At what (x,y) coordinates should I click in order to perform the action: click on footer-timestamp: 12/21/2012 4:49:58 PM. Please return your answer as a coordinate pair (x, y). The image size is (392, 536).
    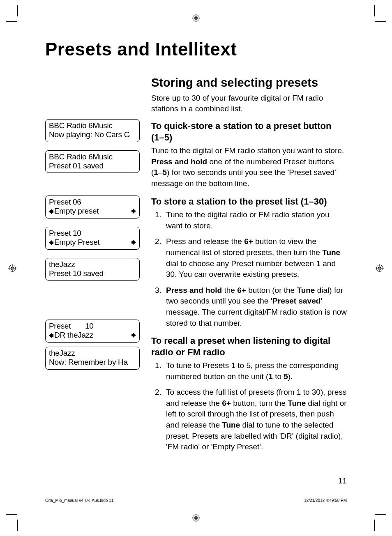
    Looking at the image, I should click on (325, 500).